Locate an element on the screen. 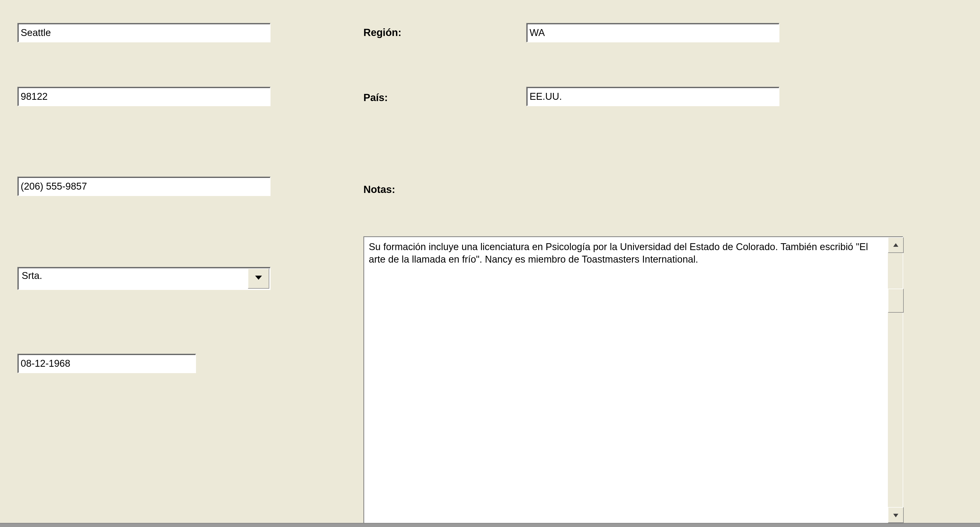  notes-scrollbar is located at coordinates (895, 380).